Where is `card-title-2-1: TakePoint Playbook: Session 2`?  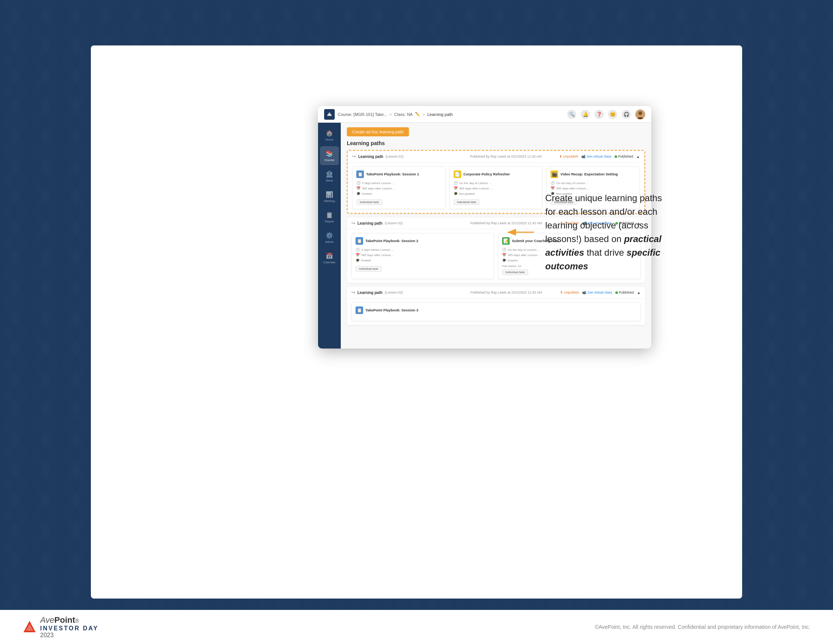
card-title-2-1: TakePoint Playbook: Session 2 is located at coordinates (392, 241).